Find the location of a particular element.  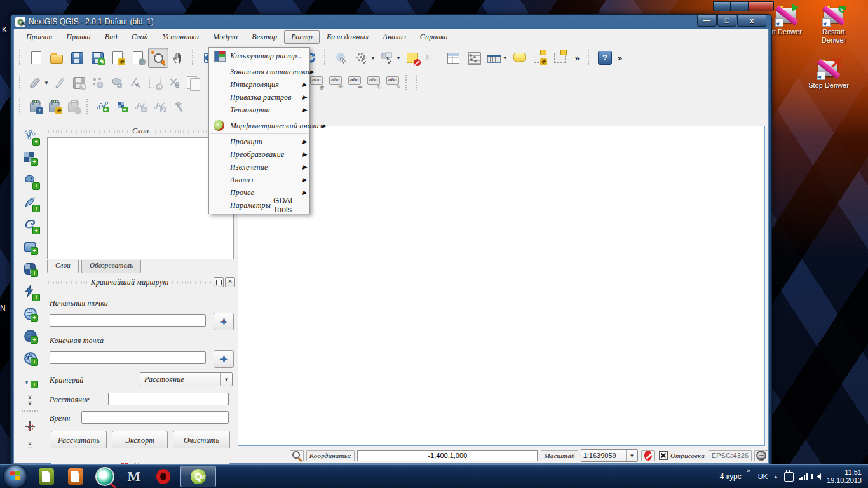

identify-features-button: i is located at coordinates (341, 58).